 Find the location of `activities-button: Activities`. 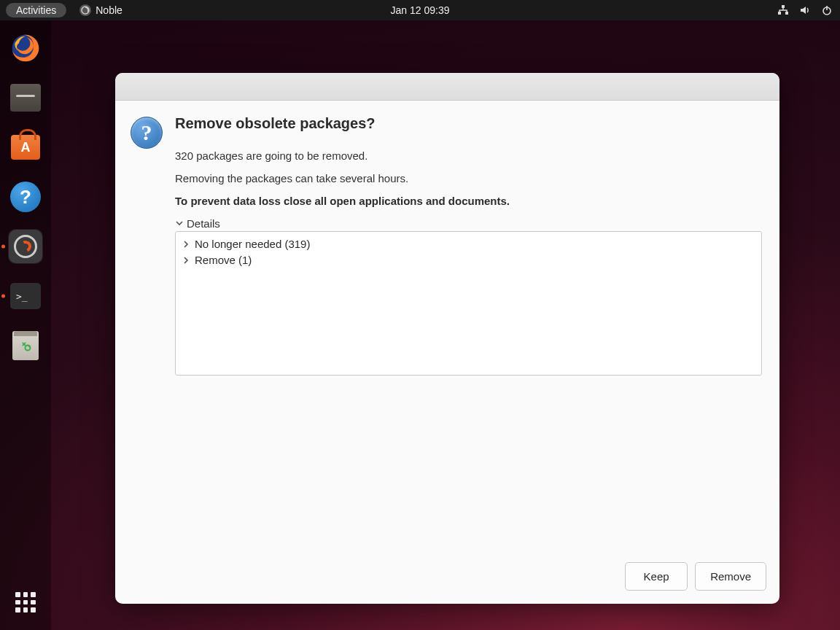

activities-button: Activities is located at coordinates (36, 10).